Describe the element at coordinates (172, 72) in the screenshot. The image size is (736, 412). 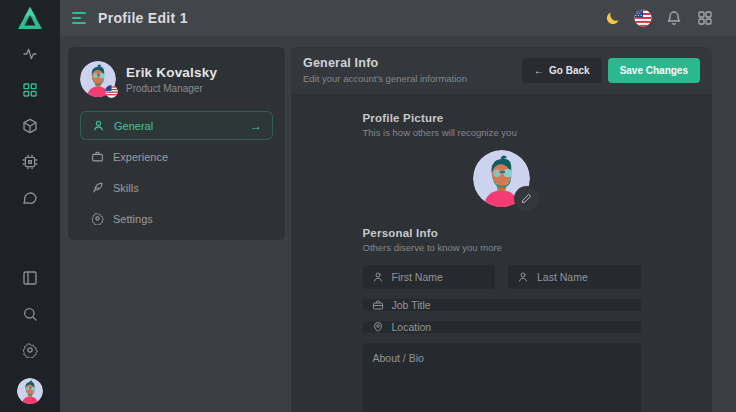
I see `user-name: Erik Kovalsky` at that location.